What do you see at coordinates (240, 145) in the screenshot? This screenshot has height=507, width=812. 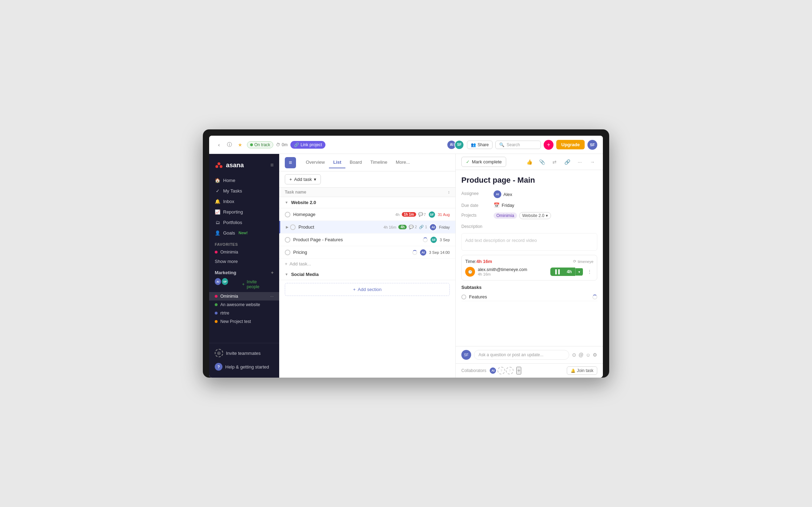 I see `star-btn: ★` at bounding box center [240, 145].